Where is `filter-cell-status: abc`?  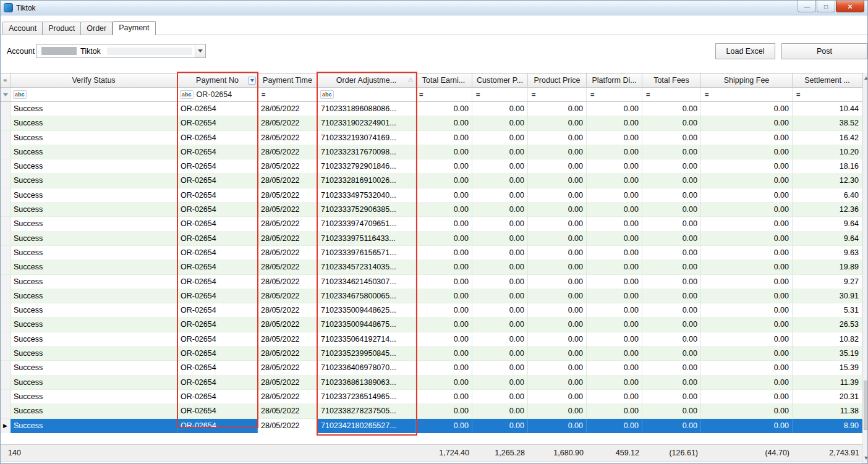
filter-cell-status: abc is located at coordinates (94, 95).